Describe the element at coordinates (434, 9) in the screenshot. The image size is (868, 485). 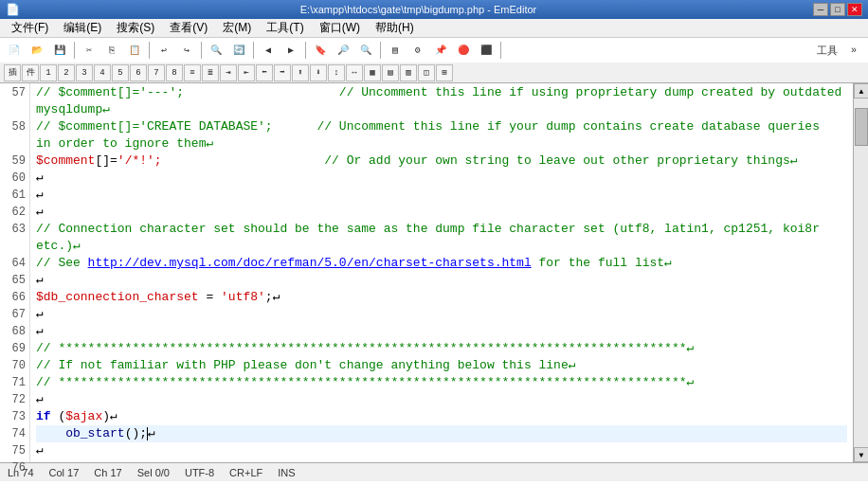
I see `title-bar: 📄 E:\xampp\htdocs\gate\tmp\bigdump.php -…` at that location.